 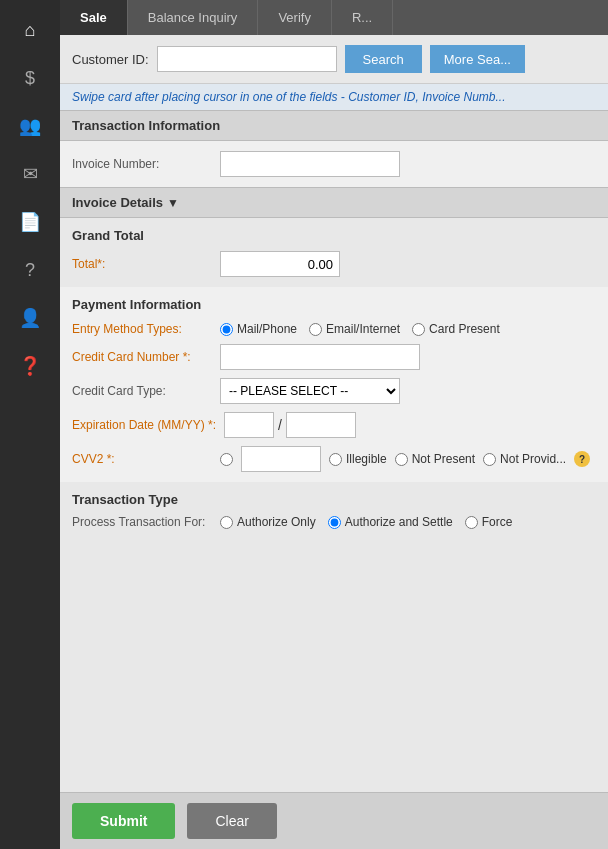 What do you see at coordinates (310, 164) in the screenshot?
I see `invoice-number-input` at bounding box center [310, 164].